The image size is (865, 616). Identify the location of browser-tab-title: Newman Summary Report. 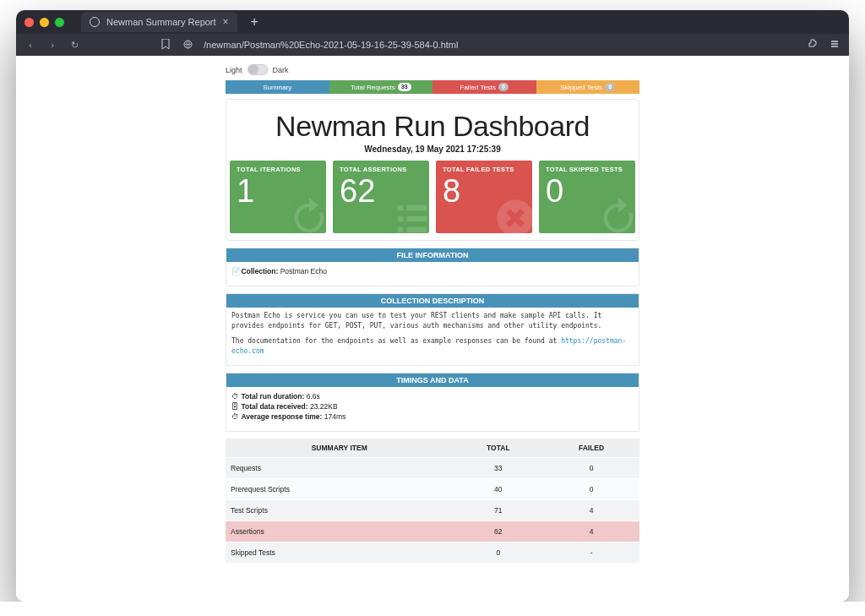
(161, 22).